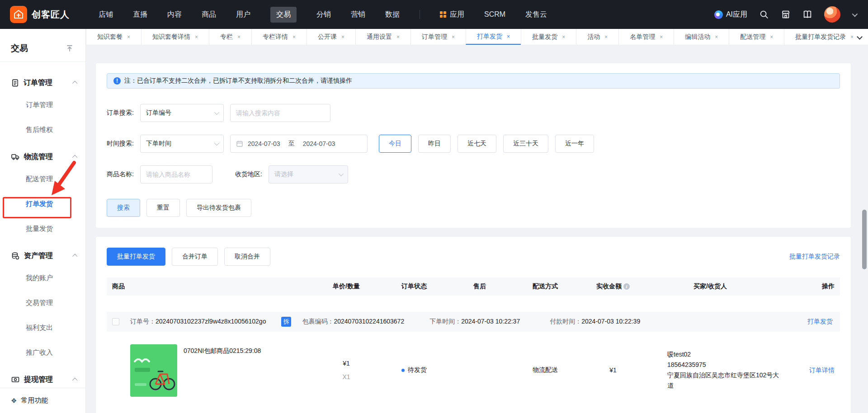  What do you see at coordinates (42, 130) in the screenshot?
I see `sidebar-item-after-sales: 售后维权` at bounding box center [42, 130].